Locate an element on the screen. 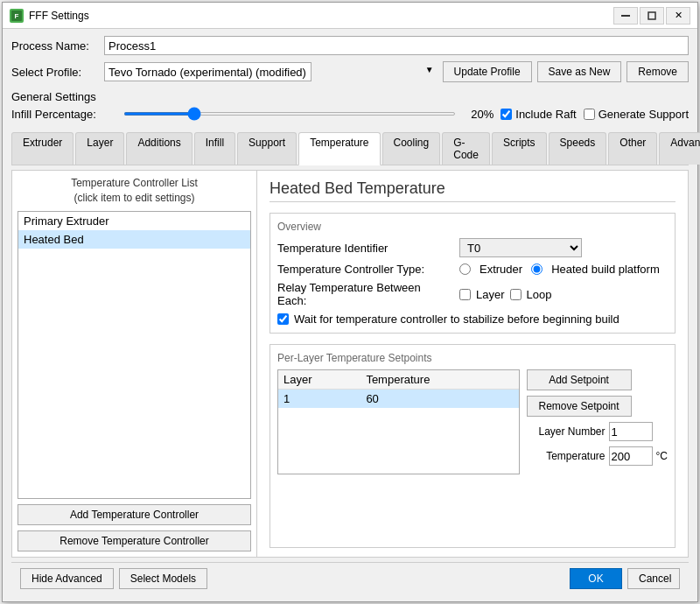  select-models-button: Select Models is located at coordinates (163, 579).